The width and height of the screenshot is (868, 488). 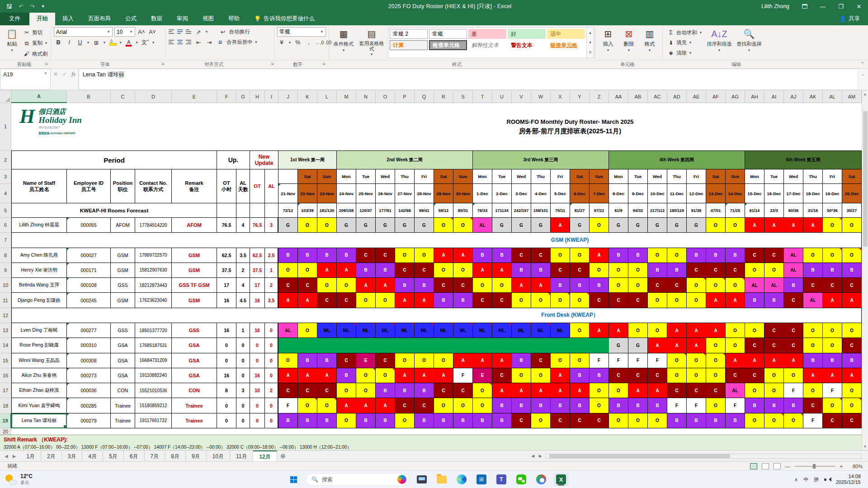 What do you see at coordinates (813, 97) in the screenshot?
I see `col-header-AK: AK` at bounding box center [813, 97].